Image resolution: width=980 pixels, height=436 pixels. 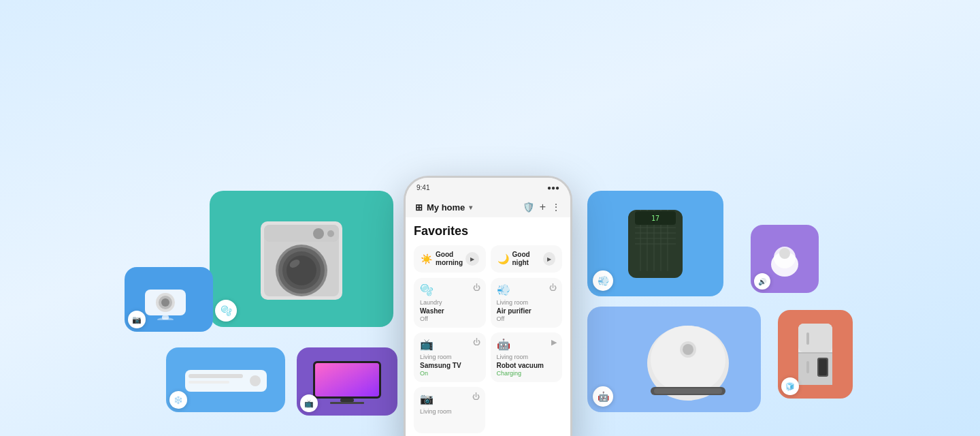 What do you see at coordinates (347, 382) in the screenshot?
I see `tv-image` at bounding box center [347, 382].